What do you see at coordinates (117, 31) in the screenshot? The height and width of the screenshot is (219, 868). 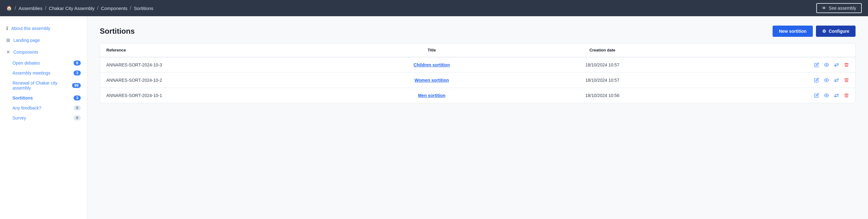 I see `page-title: Sortitions` at bounding box center [117, 31].